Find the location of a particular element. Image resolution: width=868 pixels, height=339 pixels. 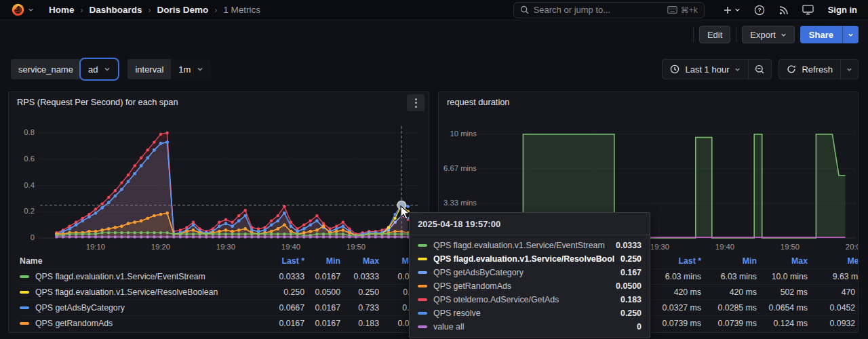

plus-icon is located at coordinates (728, 10).